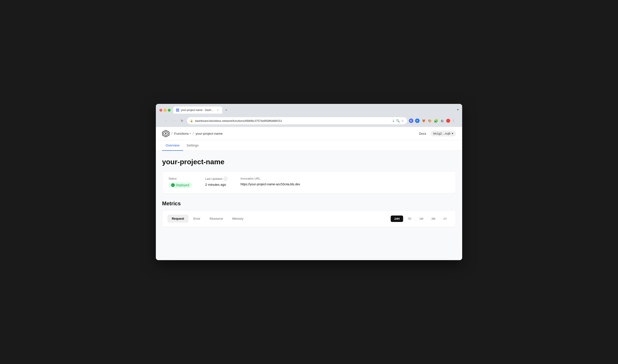  What do you see at coordinates (178, 219) in the screenshot?
I see `metric-tab-request: Request` at bounding box center [178, 219].